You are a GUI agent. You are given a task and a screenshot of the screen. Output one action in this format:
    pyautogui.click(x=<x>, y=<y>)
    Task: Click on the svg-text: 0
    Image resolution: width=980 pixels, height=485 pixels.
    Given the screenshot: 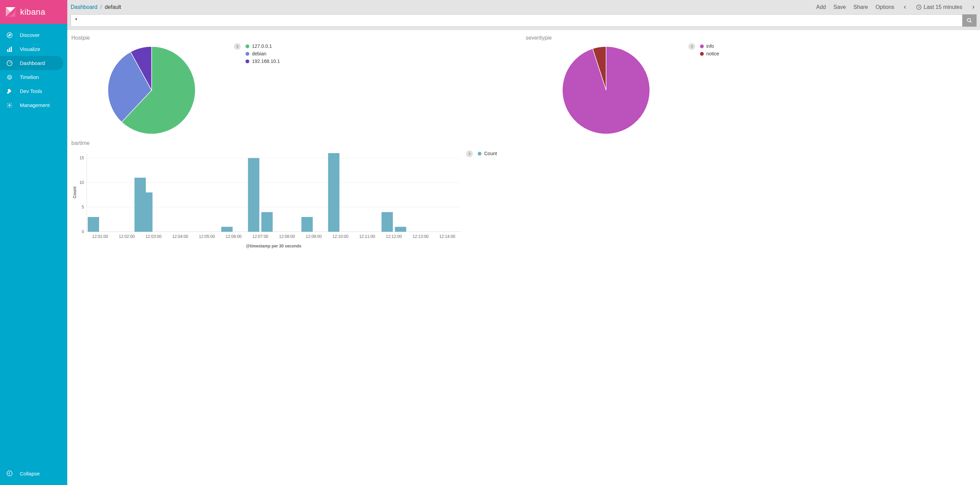 What is the action you would take?
    pyautogui.click(x=83, y=231)
    